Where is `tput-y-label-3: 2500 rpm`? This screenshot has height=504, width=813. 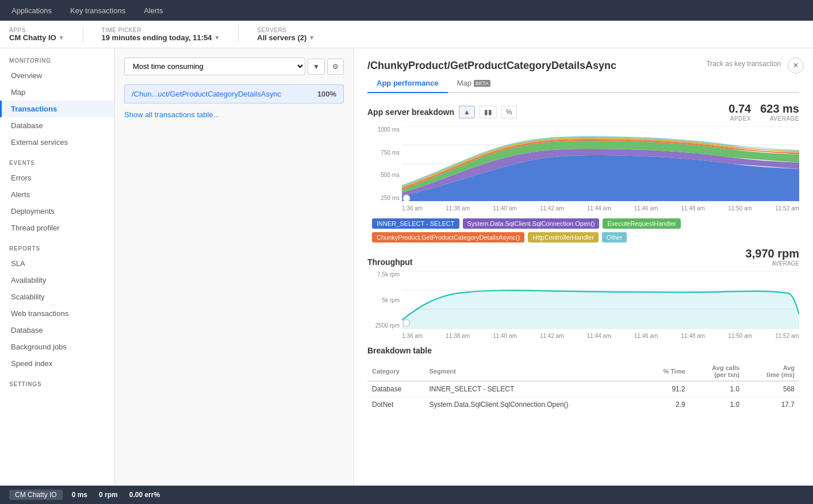
tput-y-label-3: 2500 rpm is located at coordinates (384, 325).